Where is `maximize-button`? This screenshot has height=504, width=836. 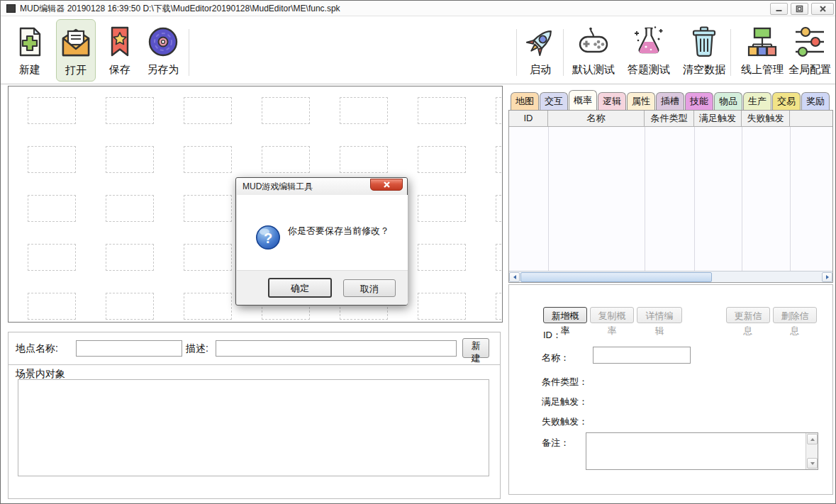
maximize-button is located at coordinates (800, 9).